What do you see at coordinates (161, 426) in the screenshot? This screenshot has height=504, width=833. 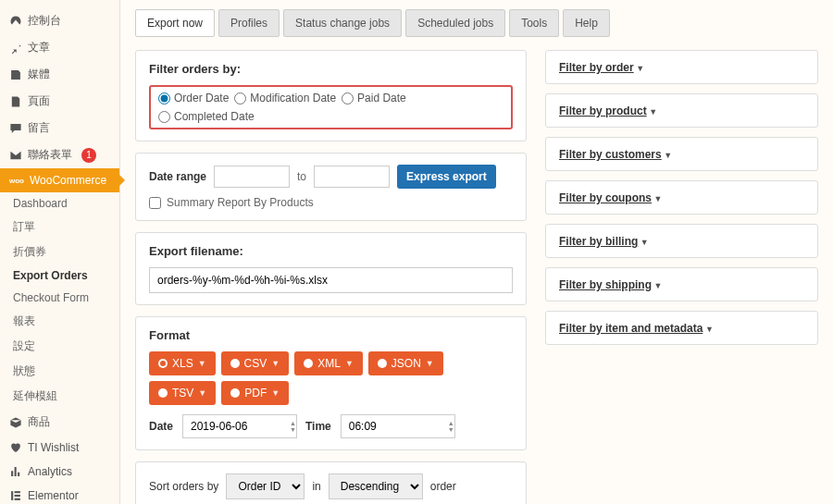 I see `date-label: Date` at bounding box center [161, 426].